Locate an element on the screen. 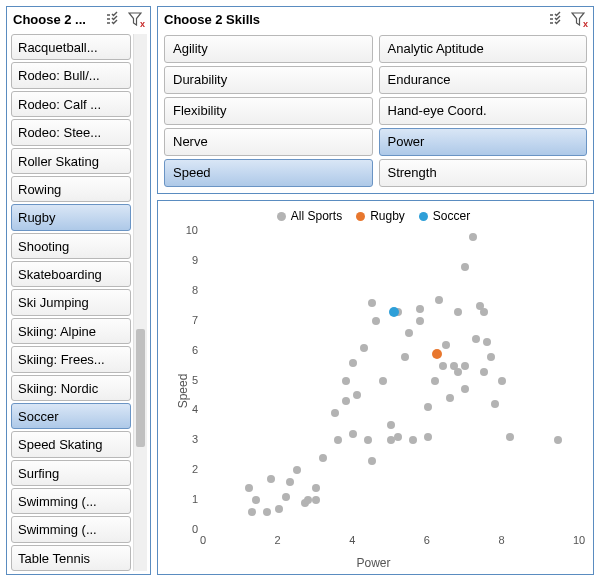 The height and width of the screenshot is (581, 600). scroll-thumb is located at coordinates (140, 388).